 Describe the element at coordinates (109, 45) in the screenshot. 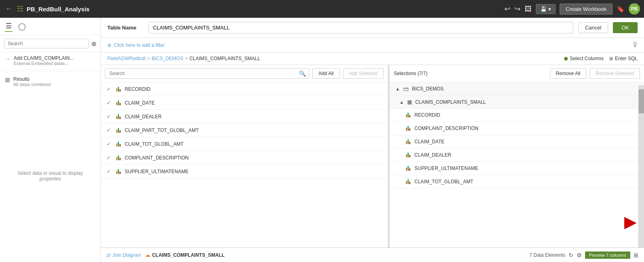

I see `add-filter-icon: ⊕` at that location.